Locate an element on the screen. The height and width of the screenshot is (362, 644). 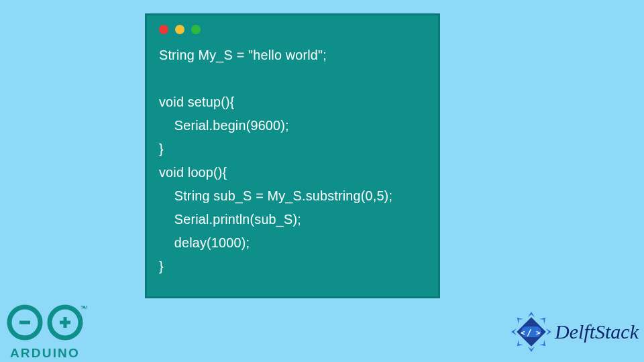
close-icon is located at coordinates (164, 29).